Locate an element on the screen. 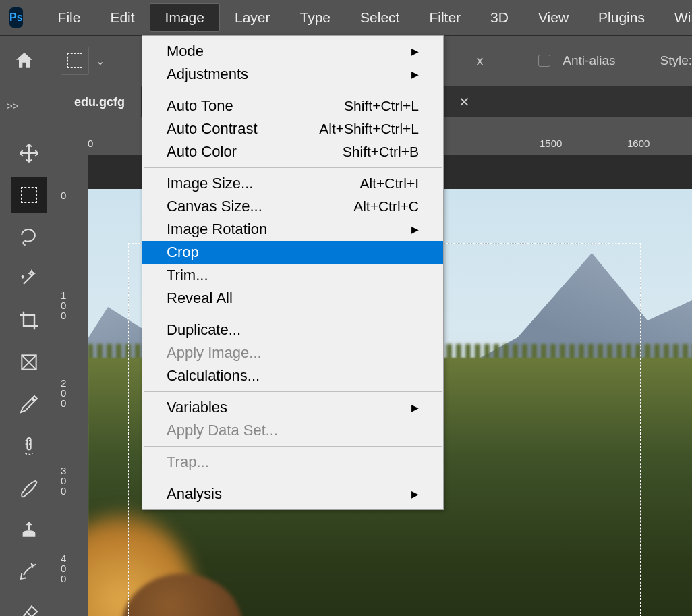 The width and height of the screenshot is (692, 616). frame-tool is located at coordinates (29, 362).